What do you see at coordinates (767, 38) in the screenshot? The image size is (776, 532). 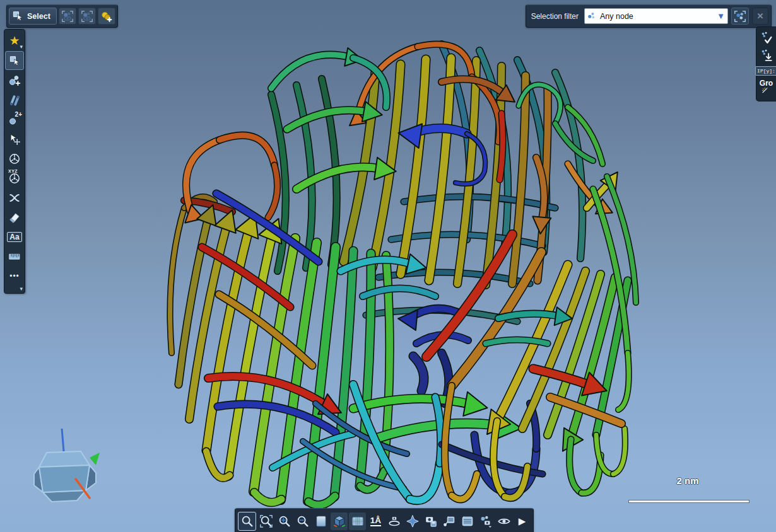 I see `molecule-check-icon` at bounding box center [767, 38].